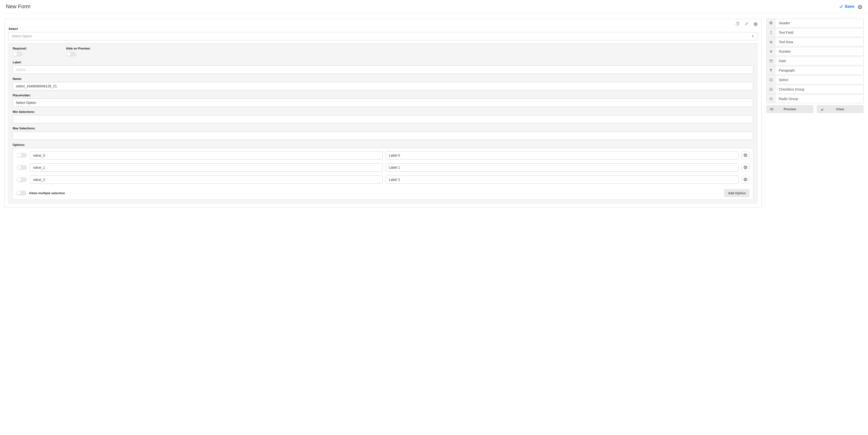 This screenshot has width=868, height=435. Describe the element at coordinates (771, 42) in the screenshot. I see `text-area-icon` at that location.